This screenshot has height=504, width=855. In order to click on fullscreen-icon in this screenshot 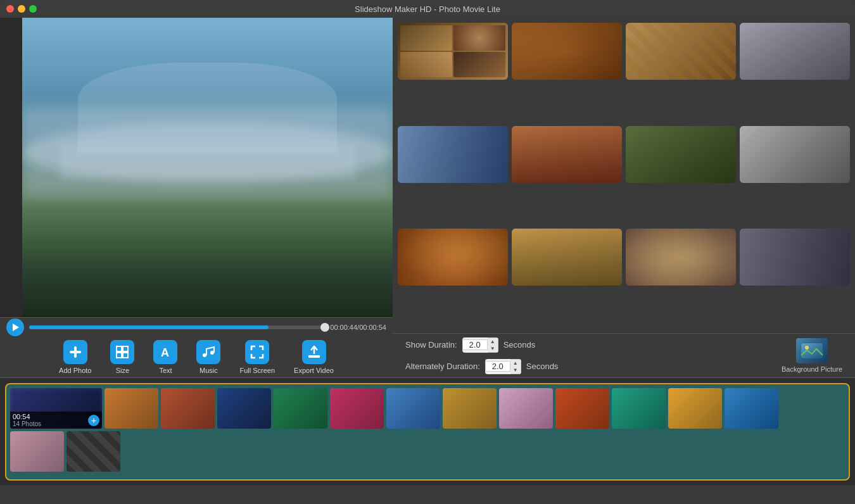, I will do `click(257, 352)`.